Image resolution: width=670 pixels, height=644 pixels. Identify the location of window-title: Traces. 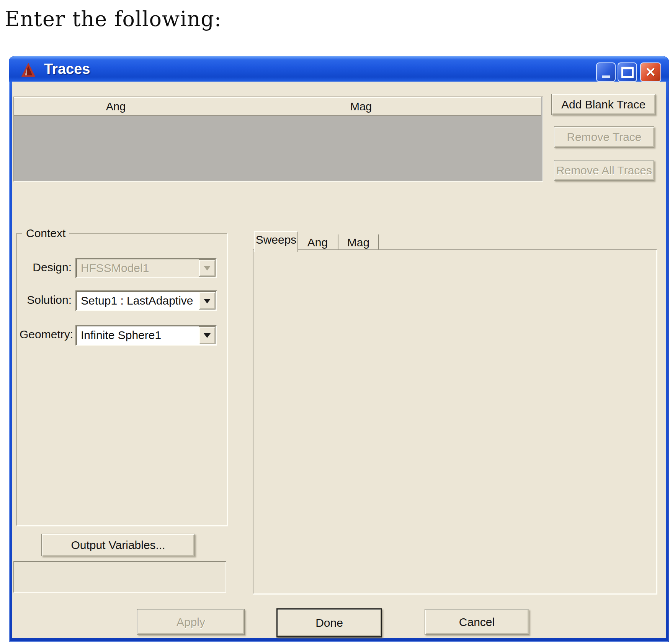
(67, 69).